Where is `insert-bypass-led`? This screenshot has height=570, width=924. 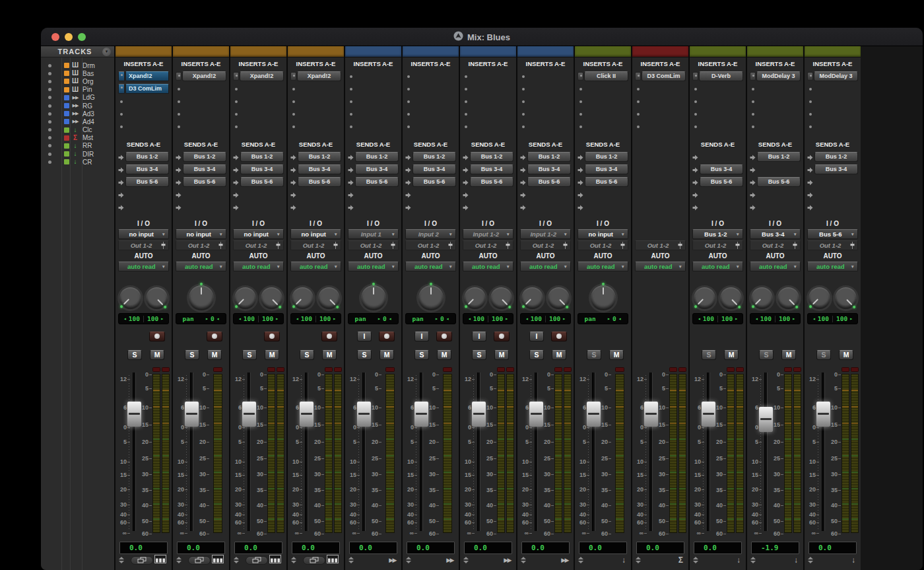
insert-bypass-led is located at coordinates (293, 77).